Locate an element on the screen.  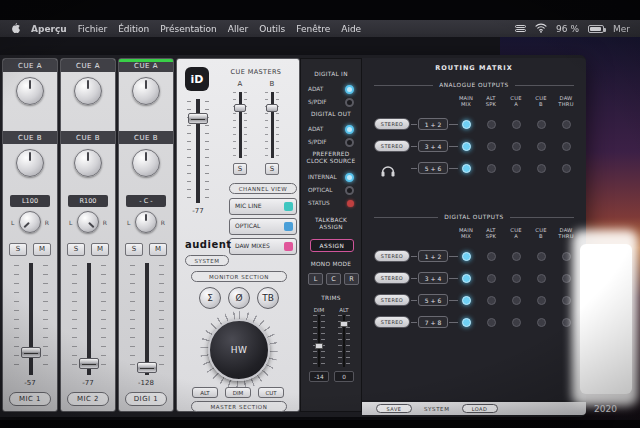
wifi-icon is located at coordinates (541, 29).